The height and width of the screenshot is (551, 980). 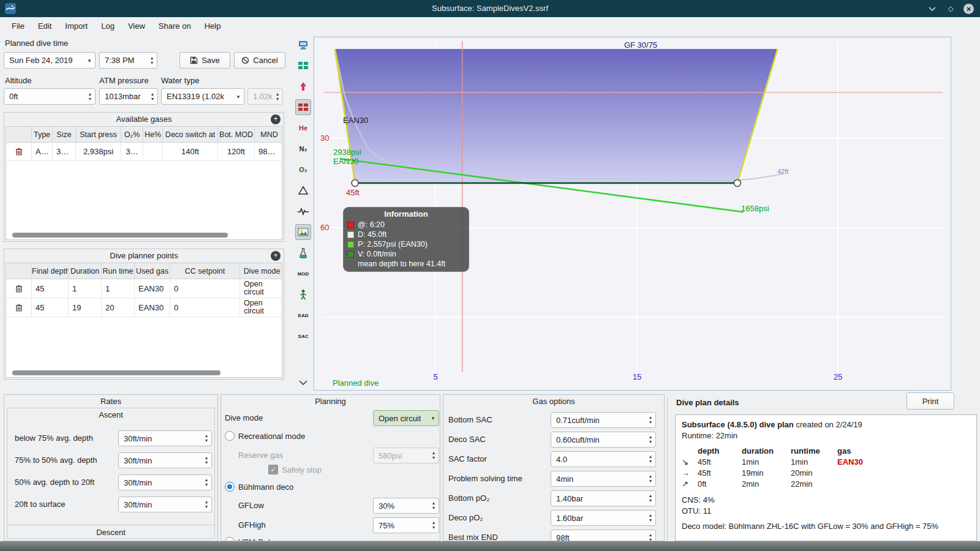 What do you see at coordinates (116, 373) in the screenshot?
I see `points-hscrollbar` at bounding box center [116, 373].